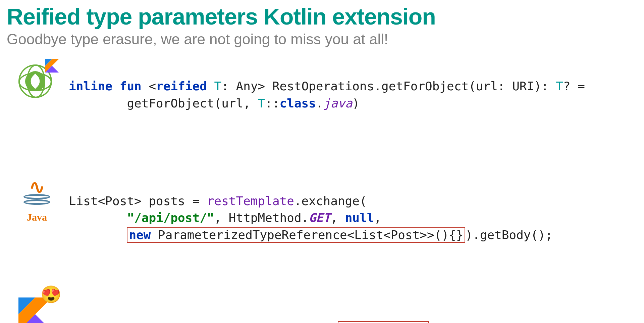 The width and height of the screenshot is (644, 323). Describe the element at coordinates (37, 217) in the screenshot. I see `java-label: Java` at that location.